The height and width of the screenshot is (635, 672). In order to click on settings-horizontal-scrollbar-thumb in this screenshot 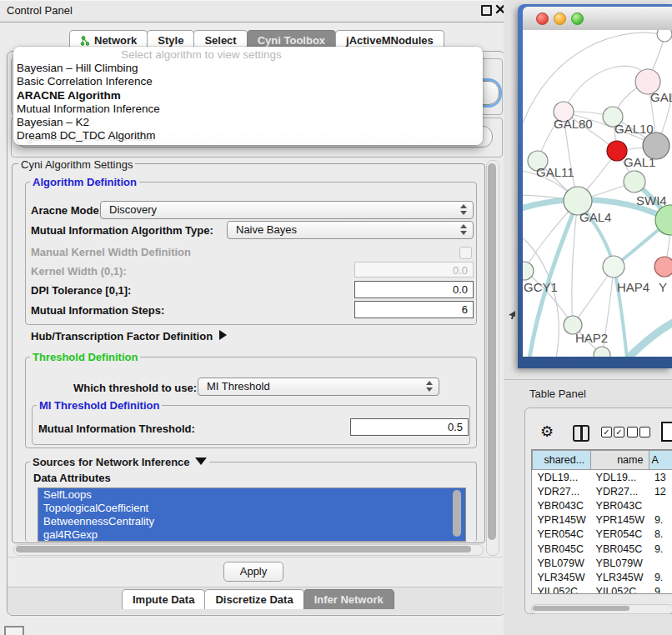, I will do `click(243, 549)`.